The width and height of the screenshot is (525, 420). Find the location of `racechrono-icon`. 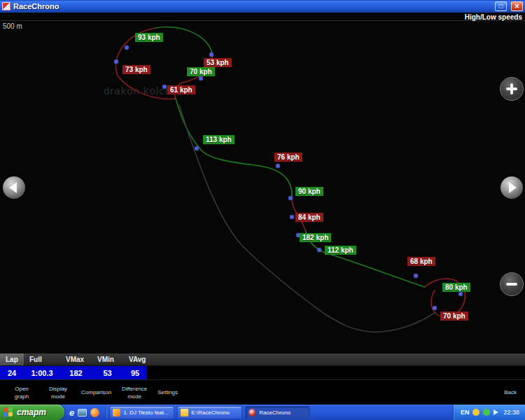

racechrono-icon is located at coordinates (252, 413).